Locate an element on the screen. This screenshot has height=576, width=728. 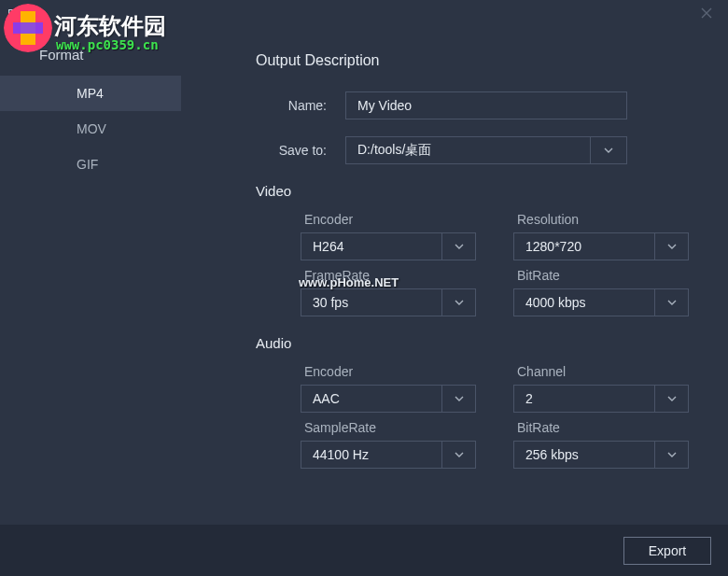
audio-channel-select: 2 is located at coordinates (601, 399).